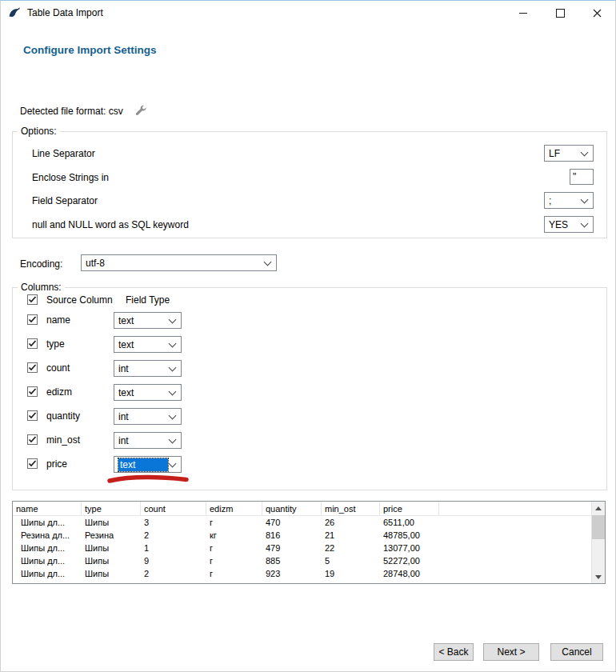 The height and width of the screenshot is (672, 616). Describe the element at coordinates (350, 522) in the screenshot. I see `preview-cell: 26` at that location.